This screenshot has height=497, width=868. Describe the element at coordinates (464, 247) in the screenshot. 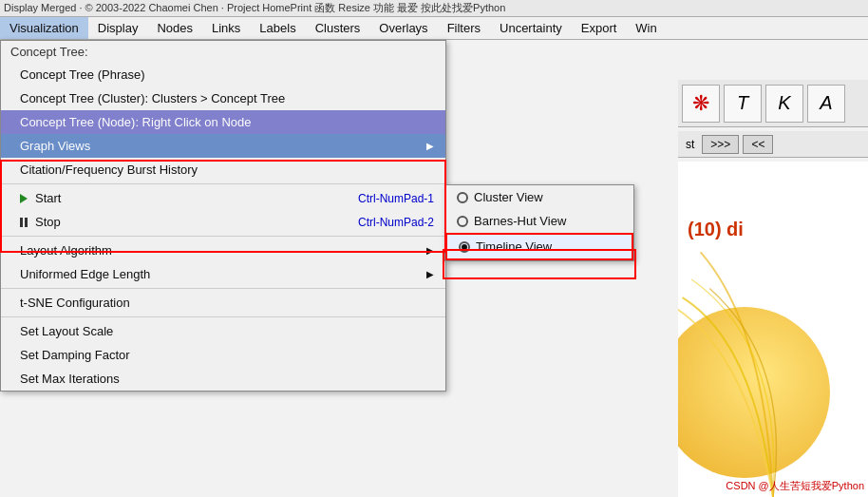

I see `radio-timeline-view` at that location.